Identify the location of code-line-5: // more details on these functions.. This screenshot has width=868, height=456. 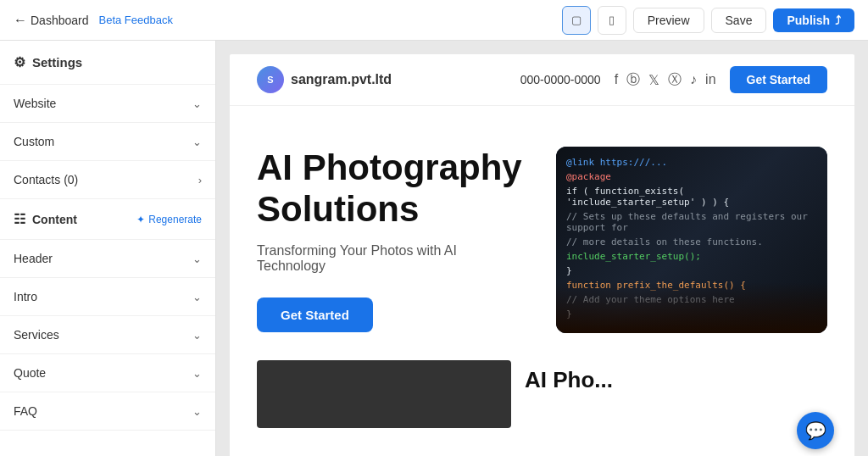
(692, 242).